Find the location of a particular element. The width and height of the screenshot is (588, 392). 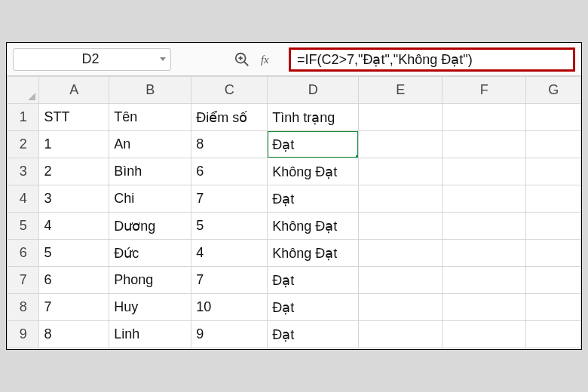

cell-E8 is located at coordinates (401, 308).